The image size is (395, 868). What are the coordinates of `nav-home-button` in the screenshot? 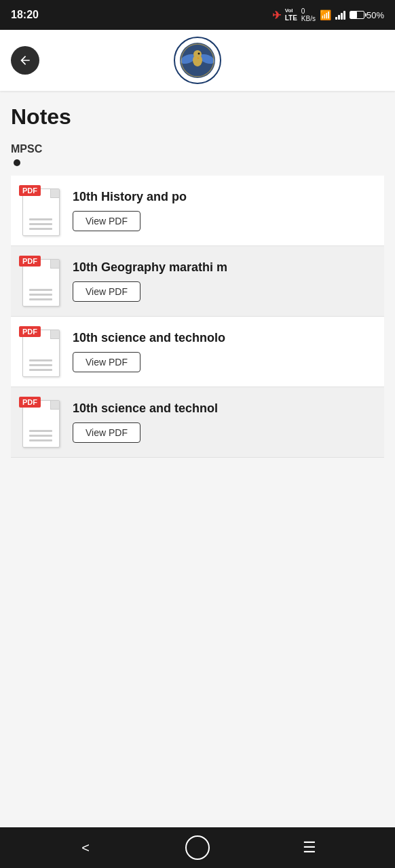 It's located at (198, 848).